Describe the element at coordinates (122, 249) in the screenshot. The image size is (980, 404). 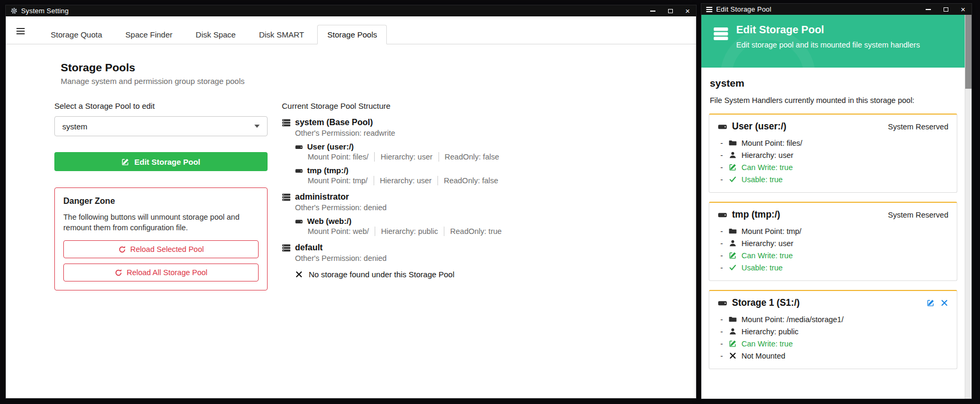
I see `refresh-icon` at that location.